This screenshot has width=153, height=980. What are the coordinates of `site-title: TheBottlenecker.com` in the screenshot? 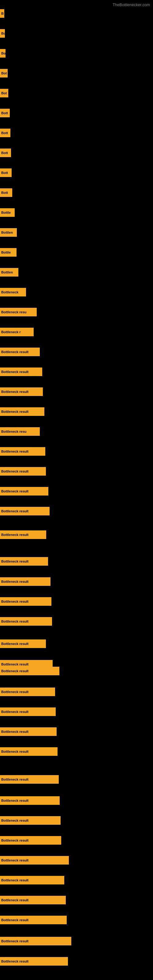 It's located at (131, 5).